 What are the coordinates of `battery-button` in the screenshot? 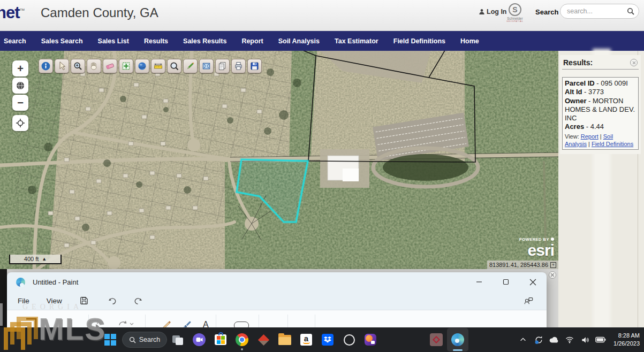 It's located at (601, 340).